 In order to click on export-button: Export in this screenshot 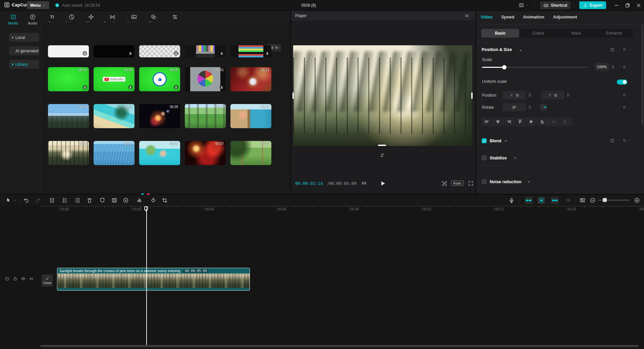, I will do `click(593, 5)`.